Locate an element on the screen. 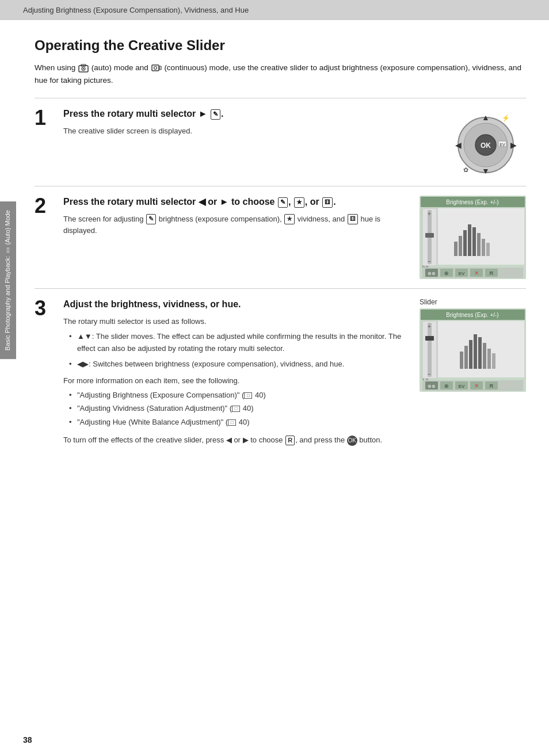  camera-dial-svg: OK ▲ ▼ ◀ ▶ ⚡ ✿ EV is located at coordinates (486, 142).